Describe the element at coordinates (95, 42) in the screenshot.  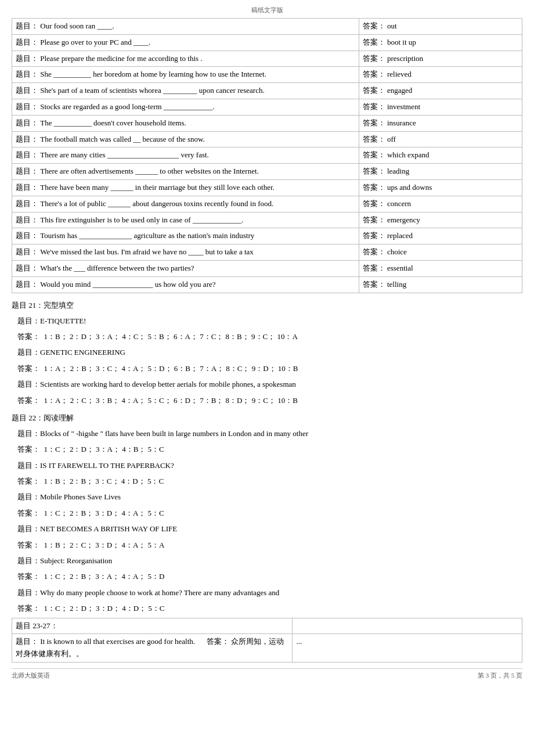
I see `question-text: Please go over to your PC and ____.` at that location.